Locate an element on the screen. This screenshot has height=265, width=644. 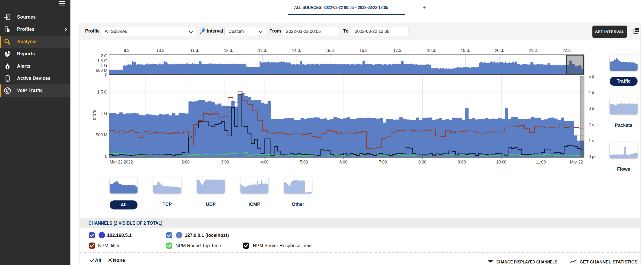
svg-text: PDF is located at coordinates (637, 30).